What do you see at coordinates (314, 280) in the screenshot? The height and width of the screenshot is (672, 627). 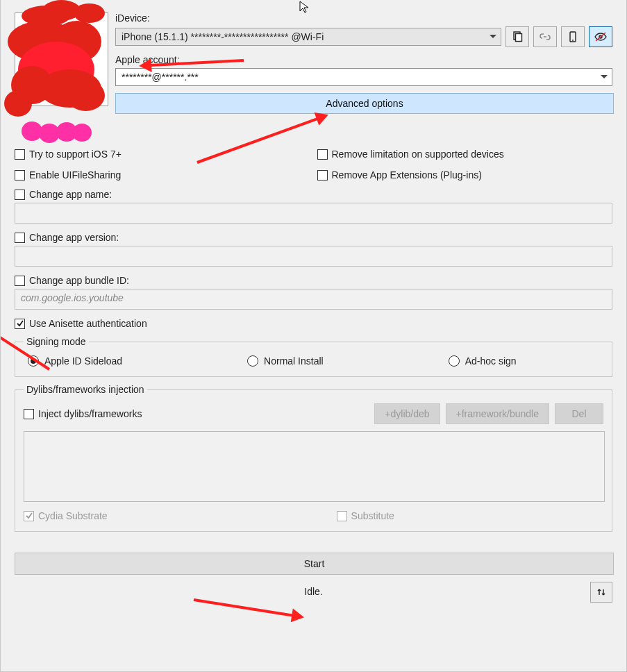 I see `change-bundle-id-checkbox: Change app bundle ID:` at bounding box center [314, 280].